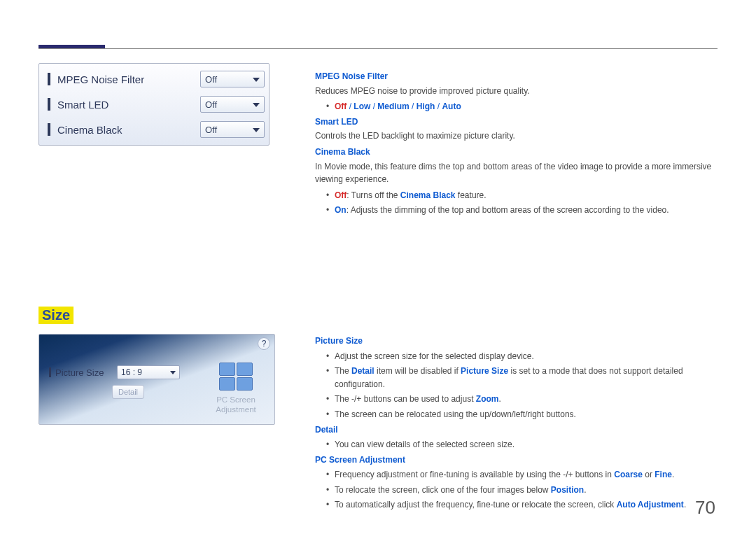  Describe the element at coordinates (236, 377) in the screenshot. I see `position-quad-icon` at that location.